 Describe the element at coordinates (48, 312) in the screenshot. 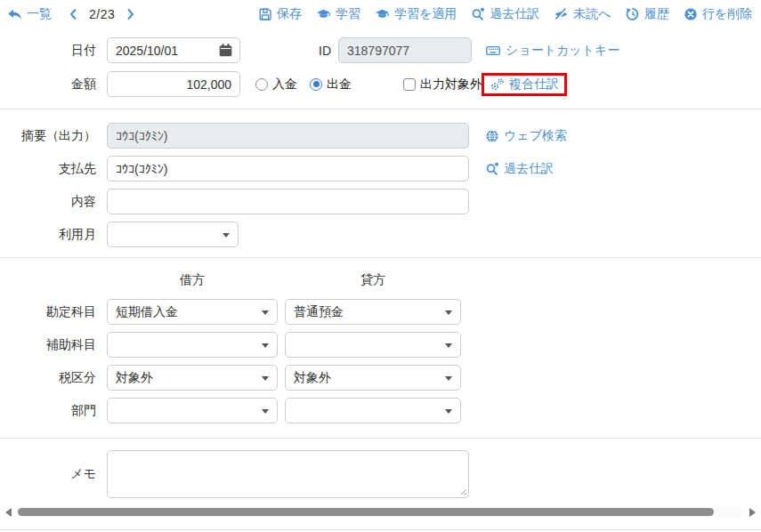

I see `account-label: 勘定科目` at that location.